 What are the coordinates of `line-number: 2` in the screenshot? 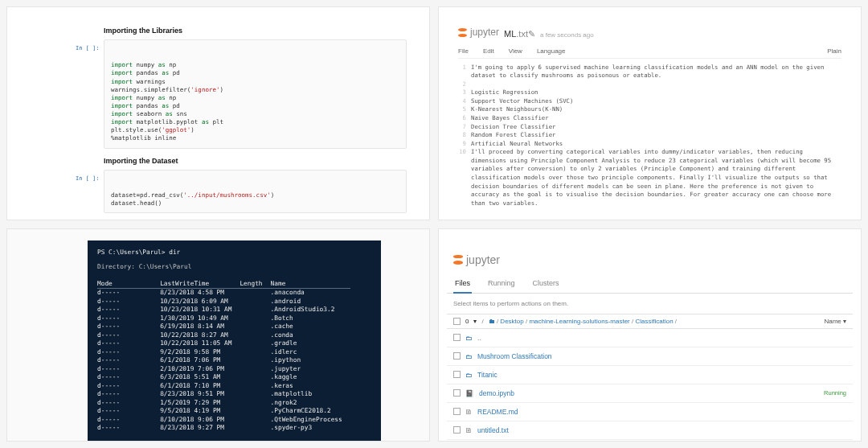 It's located at (465, 85).